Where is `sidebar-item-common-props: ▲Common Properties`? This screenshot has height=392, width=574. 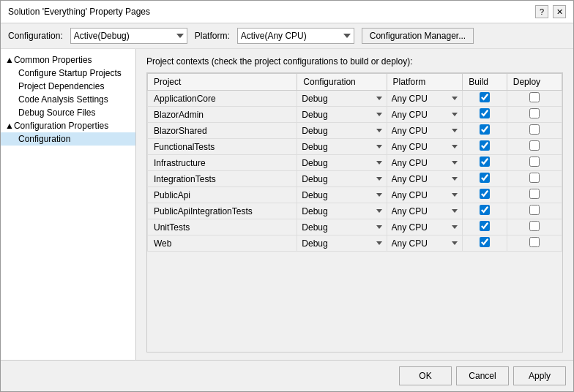
sidebar-item-common-props: ▲Common Properties is located at coordinates (68, 60).